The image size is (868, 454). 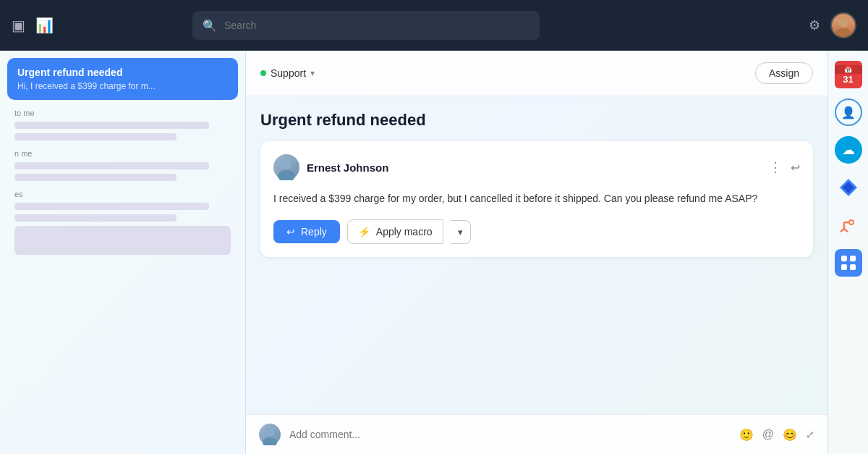 I want to click on skeleton-meta-2: n me, so click(x=123, y=154).